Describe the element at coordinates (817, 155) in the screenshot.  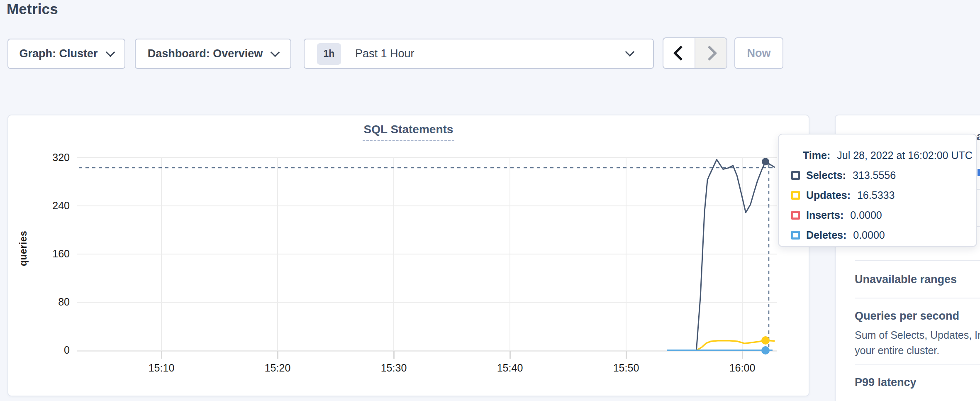
I see `tooltip-time-label: Time:` at that location.